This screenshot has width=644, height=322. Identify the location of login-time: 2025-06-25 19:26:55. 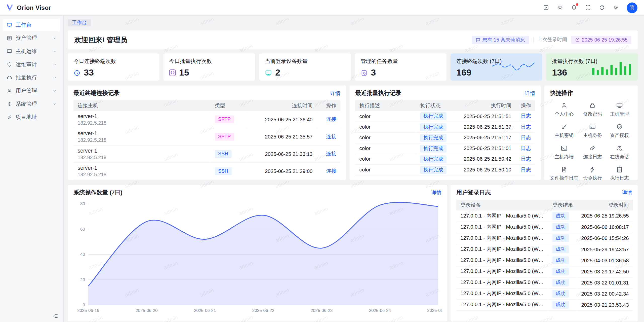
(605, 216).